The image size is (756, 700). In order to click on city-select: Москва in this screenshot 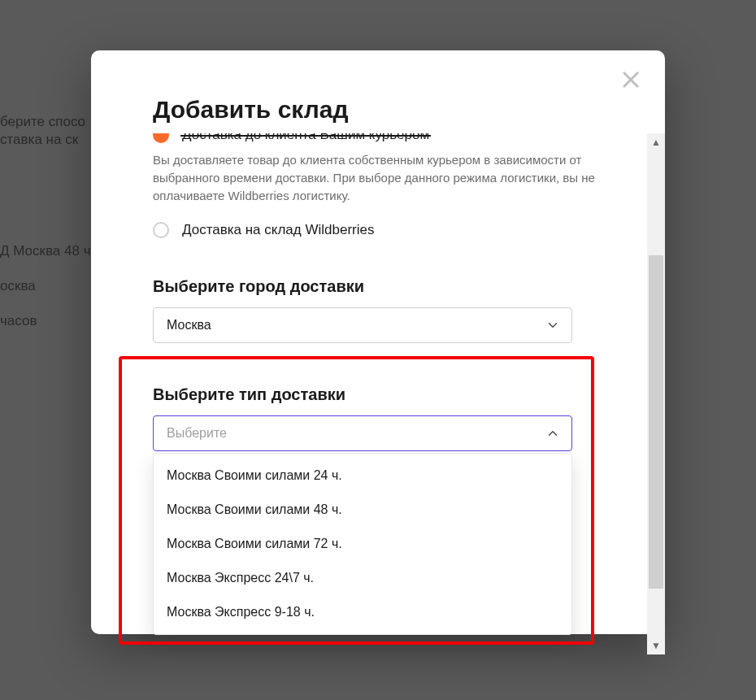, I will do `click(363, 325)`.